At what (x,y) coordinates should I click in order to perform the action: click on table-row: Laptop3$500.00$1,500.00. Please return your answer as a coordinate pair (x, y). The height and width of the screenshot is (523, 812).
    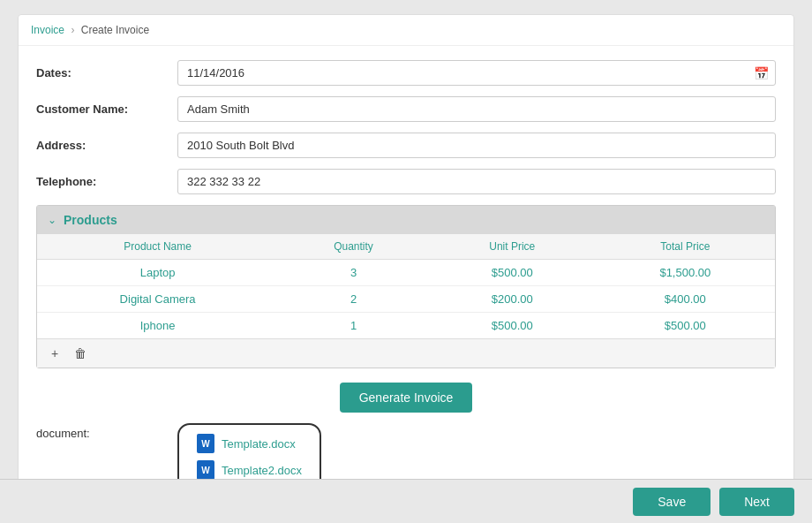
    Looking at the image, I should click on (406, 273).